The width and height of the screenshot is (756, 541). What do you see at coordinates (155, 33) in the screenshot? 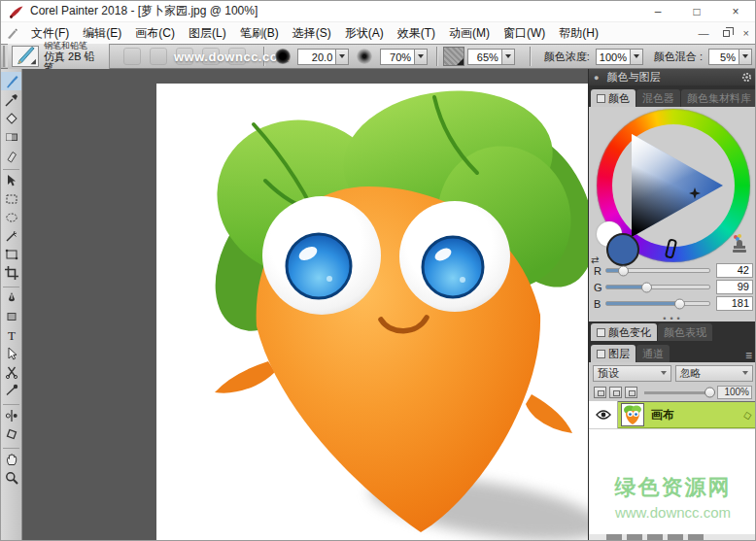
I see `menu-item-canvas: 画布(C)` at bounding box center [155, 33].